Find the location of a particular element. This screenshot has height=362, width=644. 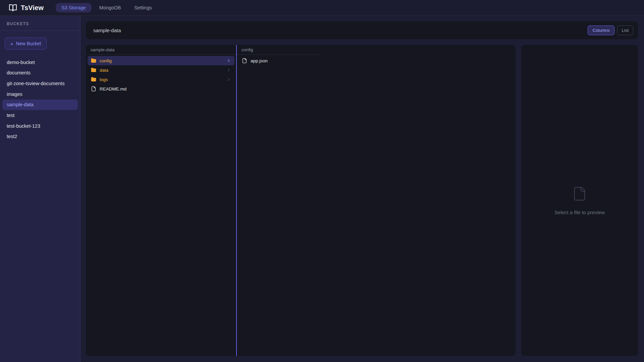

buckets-sidebar: BUCKETS + New Bucket demo-bucket documen… is located at coordinates (40, 189).